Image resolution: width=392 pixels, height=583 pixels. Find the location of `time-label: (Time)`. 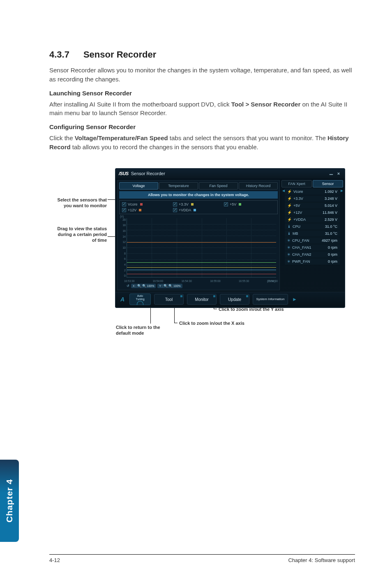

time-label: (Time) is located at coordinates (271, 281).